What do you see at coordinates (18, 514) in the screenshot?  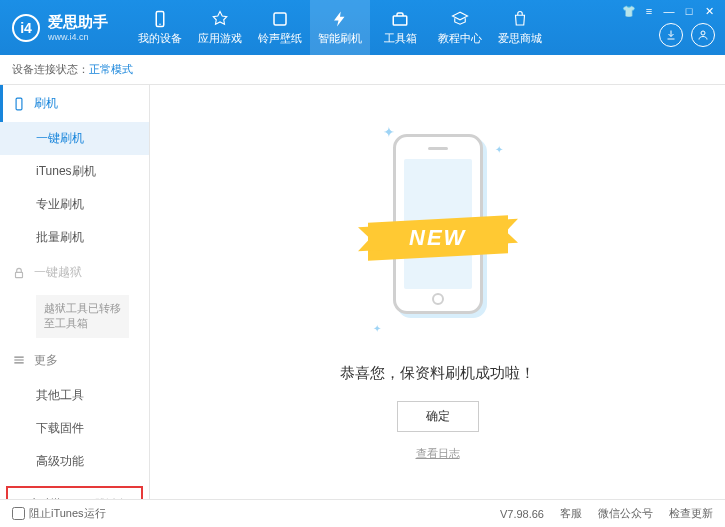 I see `checkbox-input` at bounding box center [18, 514].